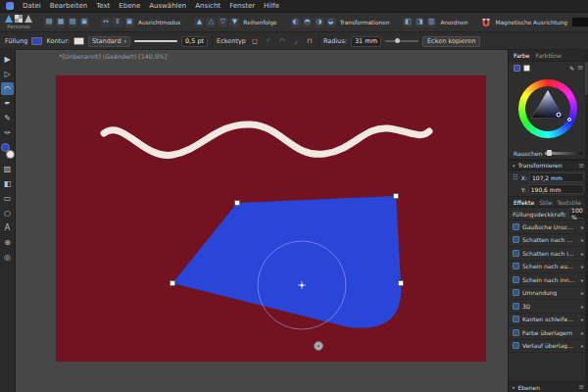 This screenshot has height=392, width=588. What do you see at coordinates (402, 41) in the screenshot?
I see `radius-slider` at bounding box center [402, 41].